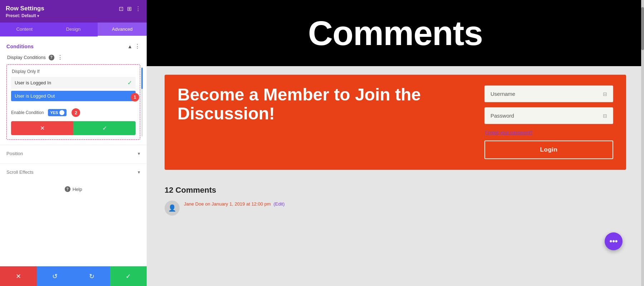  I want to click on display-conditions-row: Display Conditions ? ⋮, so click(73, 57).